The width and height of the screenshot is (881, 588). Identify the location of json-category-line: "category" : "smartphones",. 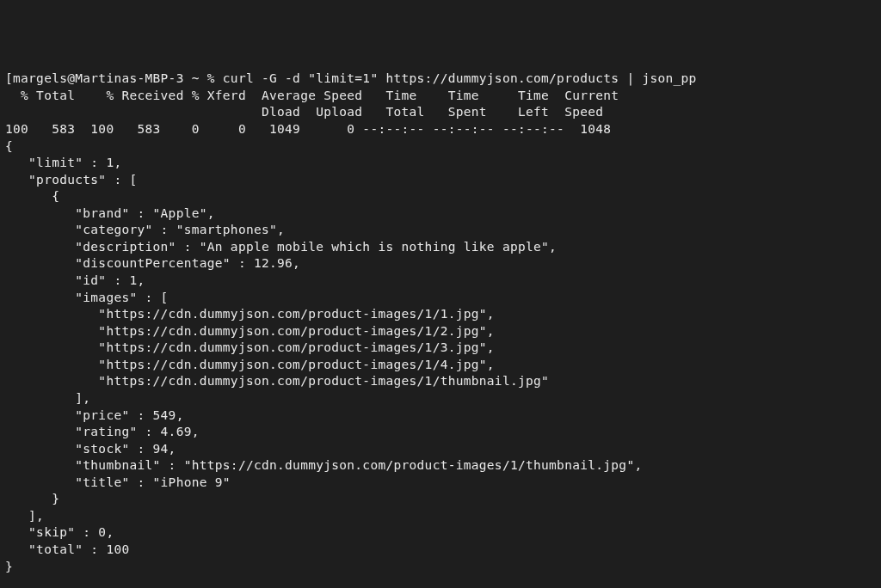
(145, 230).